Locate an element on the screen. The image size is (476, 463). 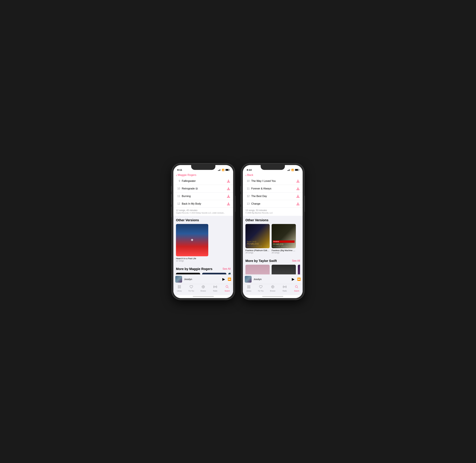
song-title: Burning is located at coordinates (186, 196).